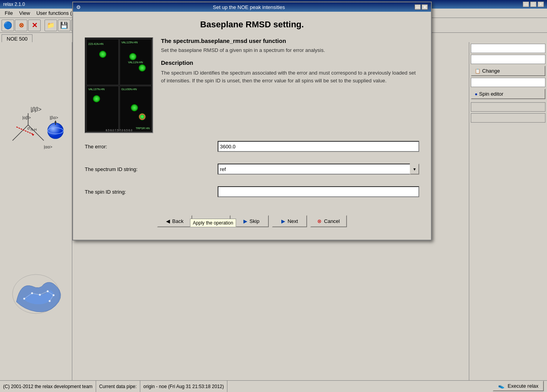  What do you see at coordinates (251, 221) in the screenshot?
I see `skip-button: ▶ Skip` at bounding box center [251, 221].